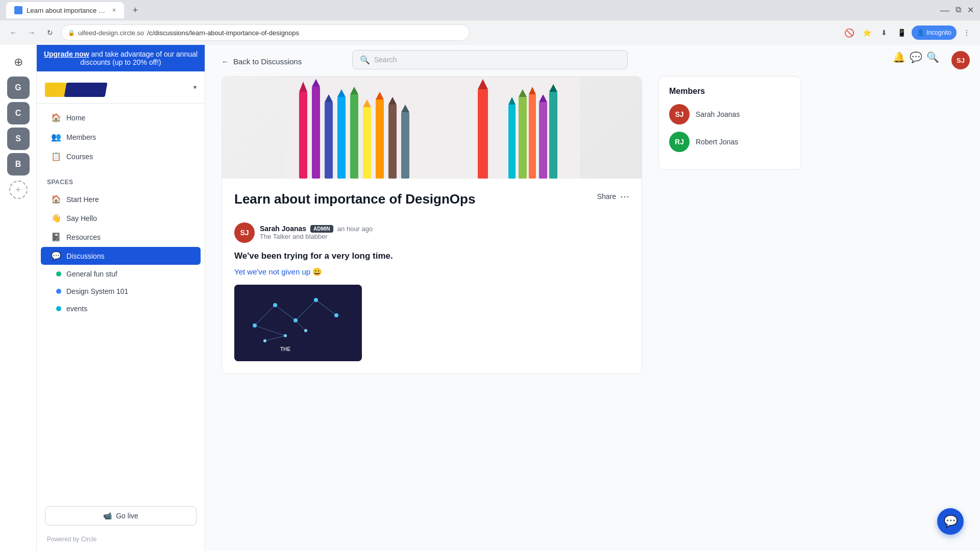 This screenshot has width=980, height=551. Describe the element at coordinates (56, 256) in the screenshot. I see `discussions-icon: 💬` at that location.